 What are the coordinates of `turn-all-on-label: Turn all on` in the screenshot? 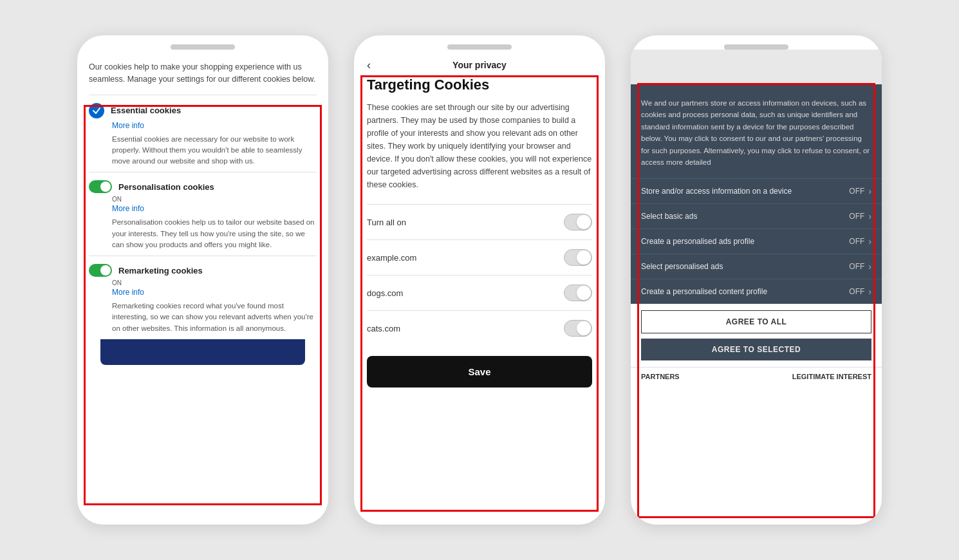 It's located at (386, 223).